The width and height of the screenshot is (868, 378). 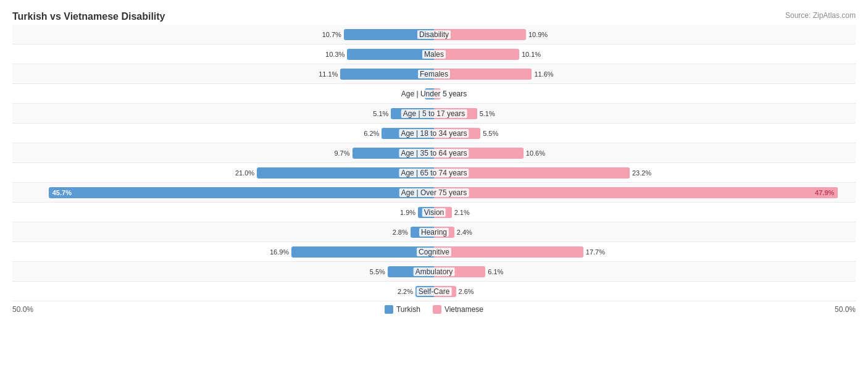 I want to click on label-center: Vision, so click(x=434, y=212).